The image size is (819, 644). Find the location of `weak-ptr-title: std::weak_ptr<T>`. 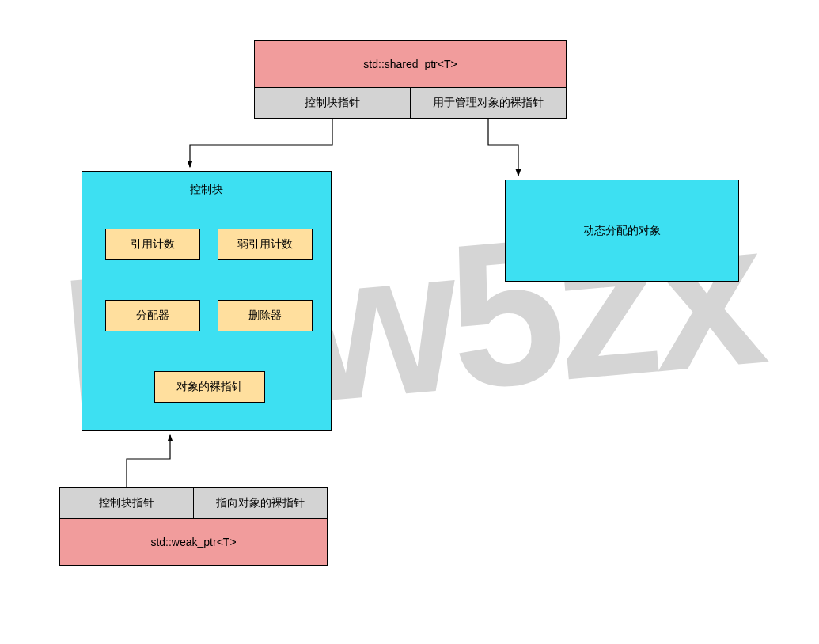

weak-ptr-title: std::weak_ptr<T> is located at coordinates (193, 542).